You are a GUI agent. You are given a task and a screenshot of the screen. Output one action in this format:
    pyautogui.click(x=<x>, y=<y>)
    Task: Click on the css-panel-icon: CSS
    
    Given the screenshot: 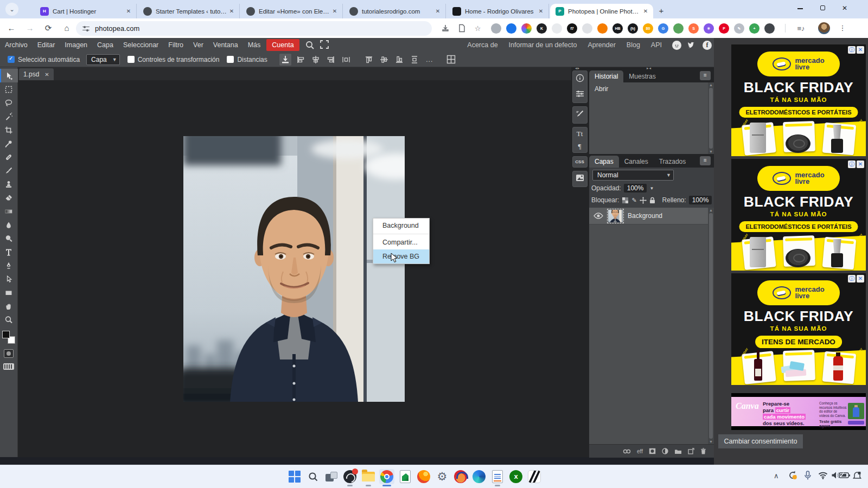 What is the action you would take?
    pyautogui.click(x=579, y=162)
    